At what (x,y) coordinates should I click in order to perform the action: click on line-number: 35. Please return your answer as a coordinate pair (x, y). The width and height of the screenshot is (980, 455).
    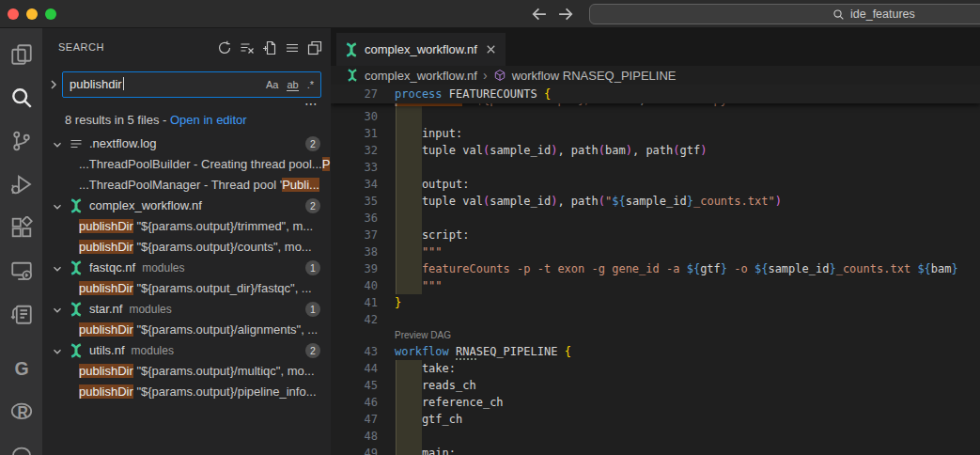
    Looking at the image, I should click on (354, 201).